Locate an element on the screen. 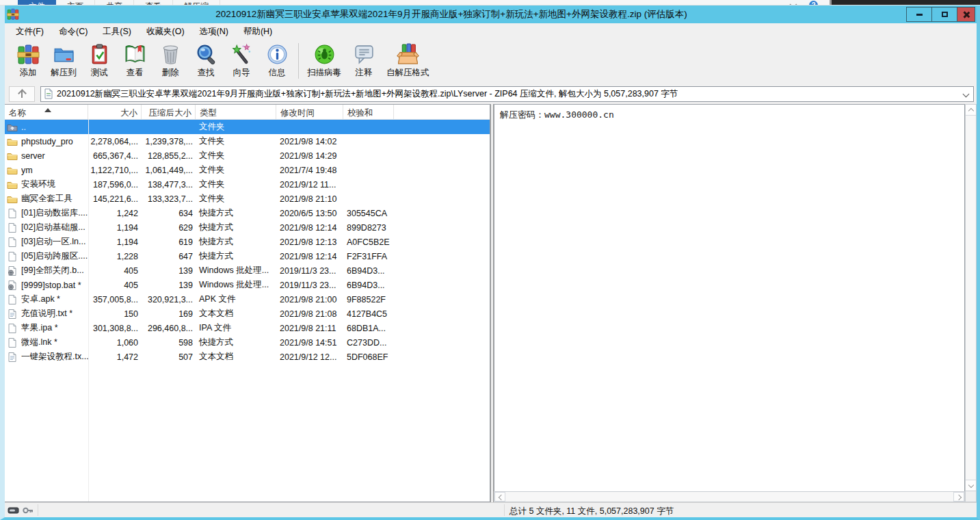 Image resolution: width=980 pixels, height=520 pixels. menu-item-5: 选项(N) is located at coordinates (214, 31).